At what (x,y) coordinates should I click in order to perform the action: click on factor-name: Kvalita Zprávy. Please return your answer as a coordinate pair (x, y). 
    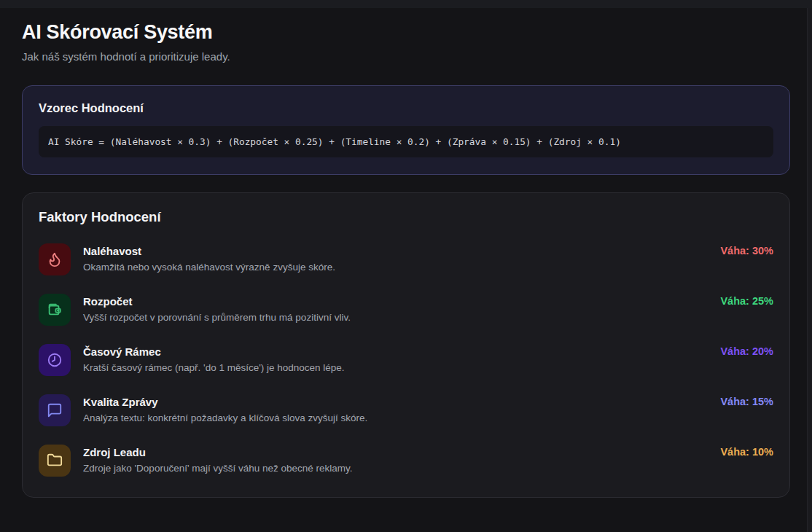
    Looking at the image, I should click on (395, 402).